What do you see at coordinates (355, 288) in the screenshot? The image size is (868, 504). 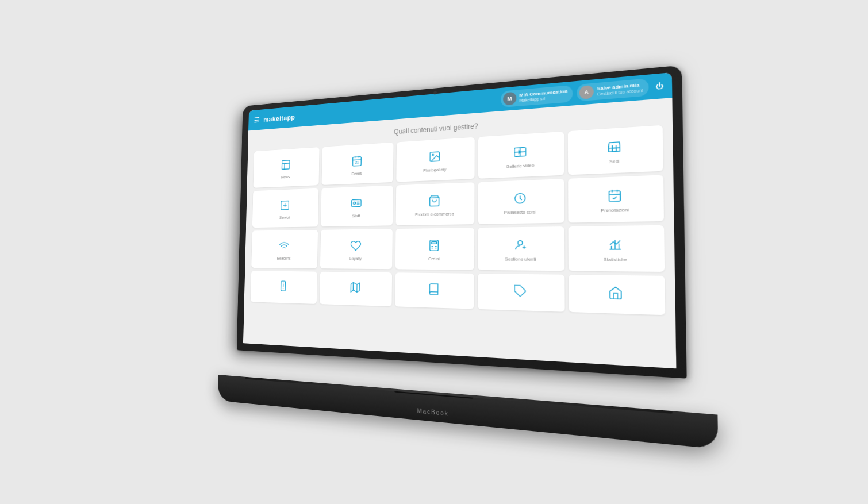 I see `map-pin-icon` at bounding box center [355, 288].